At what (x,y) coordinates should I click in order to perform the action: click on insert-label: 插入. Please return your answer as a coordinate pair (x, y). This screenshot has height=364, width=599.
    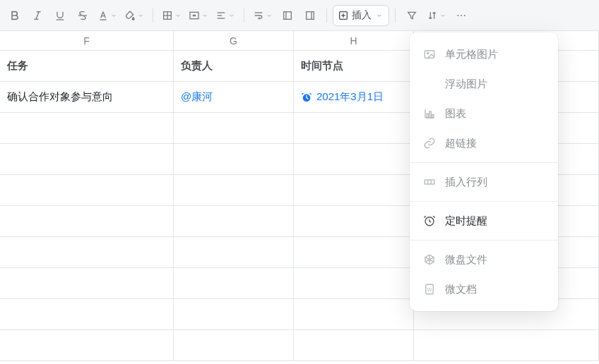
    Looking at the image, I should click on (362, 16).